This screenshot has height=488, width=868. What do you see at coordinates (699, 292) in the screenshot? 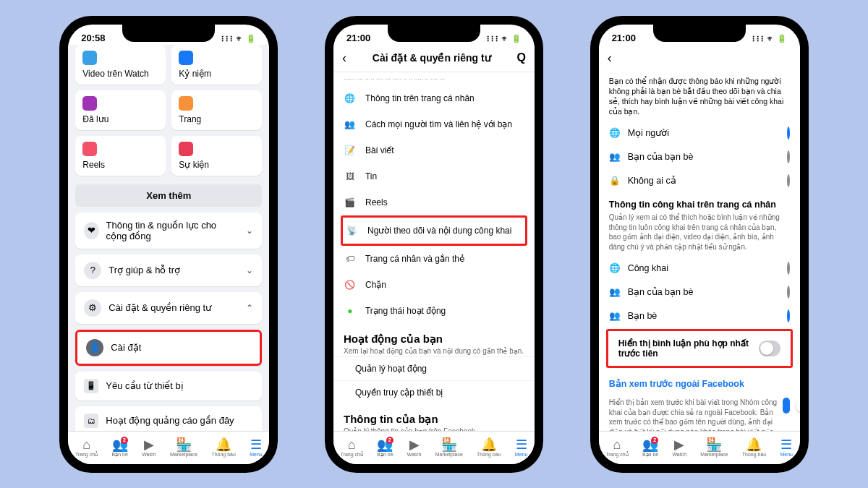
I see `opt-fof: 👥Bạn của bạn bè` at bounding box center [699, 292].